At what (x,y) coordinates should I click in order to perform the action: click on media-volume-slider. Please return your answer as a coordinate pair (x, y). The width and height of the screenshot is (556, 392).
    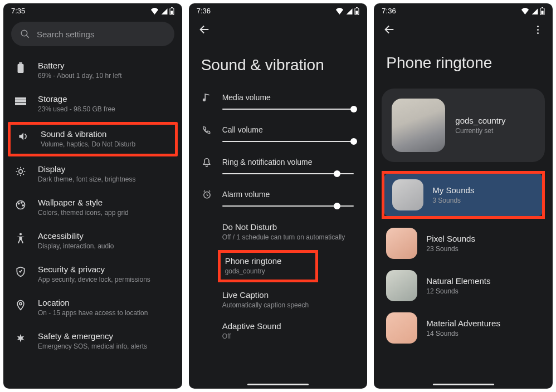
    Looking at the image, I should click on (289, 109).